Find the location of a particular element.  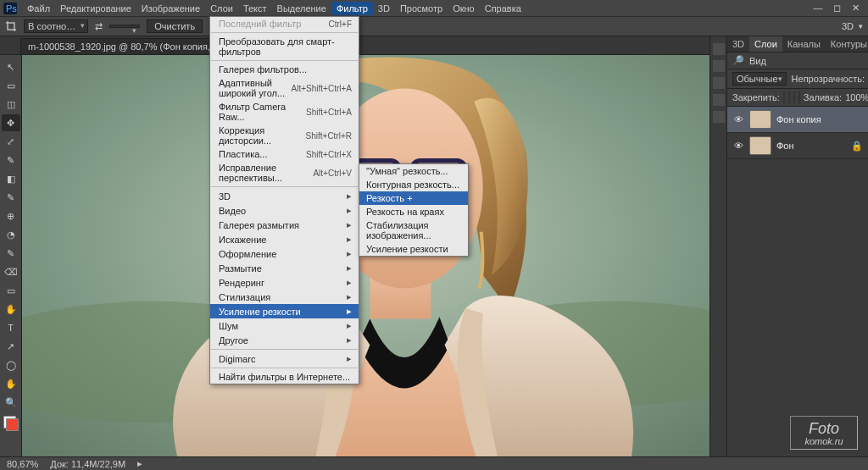

menu-row: Галерея размытия▸ is located at coordinates (285, 225).